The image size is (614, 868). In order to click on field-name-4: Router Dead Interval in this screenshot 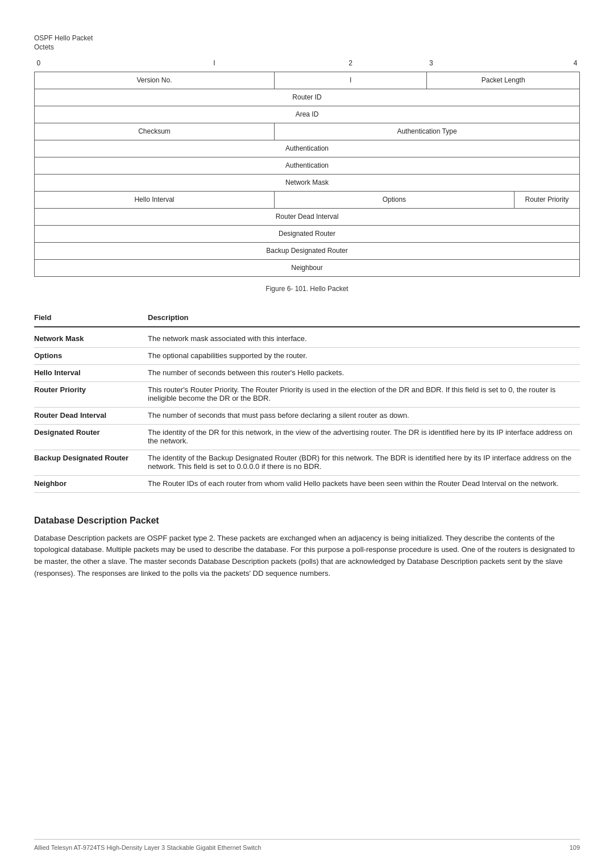, I will do `click(91, 416)`.